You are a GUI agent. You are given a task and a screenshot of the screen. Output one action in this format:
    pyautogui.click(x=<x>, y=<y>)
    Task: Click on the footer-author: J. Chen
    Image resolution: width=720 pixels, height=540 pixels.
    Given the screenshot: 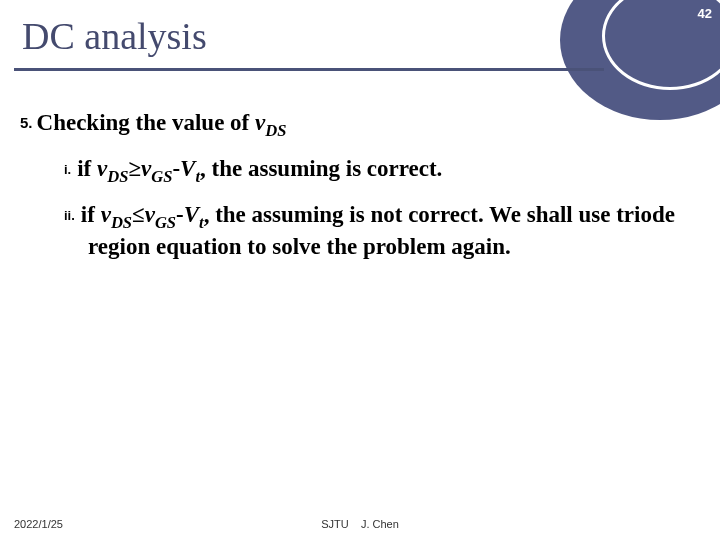 What is the action you would take?
    pyautogui.click(x=380, y=524)
    